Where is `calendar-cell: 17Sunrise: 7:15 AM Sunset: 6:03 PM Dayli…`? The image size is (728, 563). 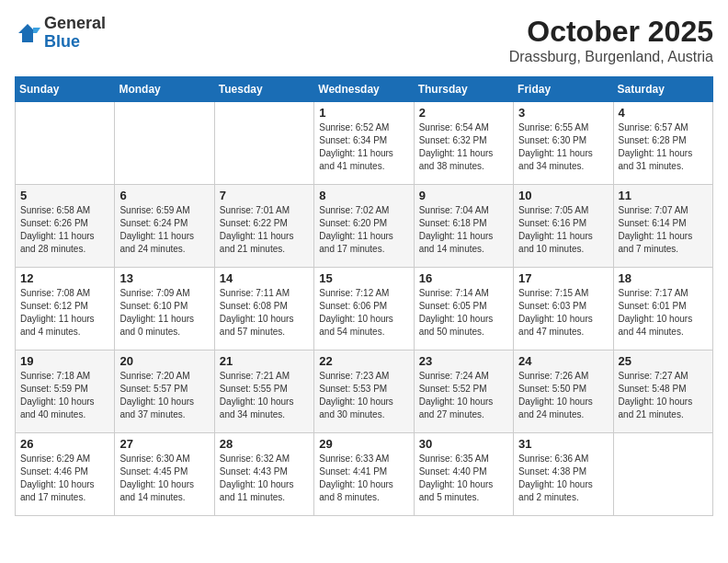
calendar-cell: 17Sunrise: 7:15 AM Sunset: 6:03 PM Dayli… is located at coordinates (563, 309).